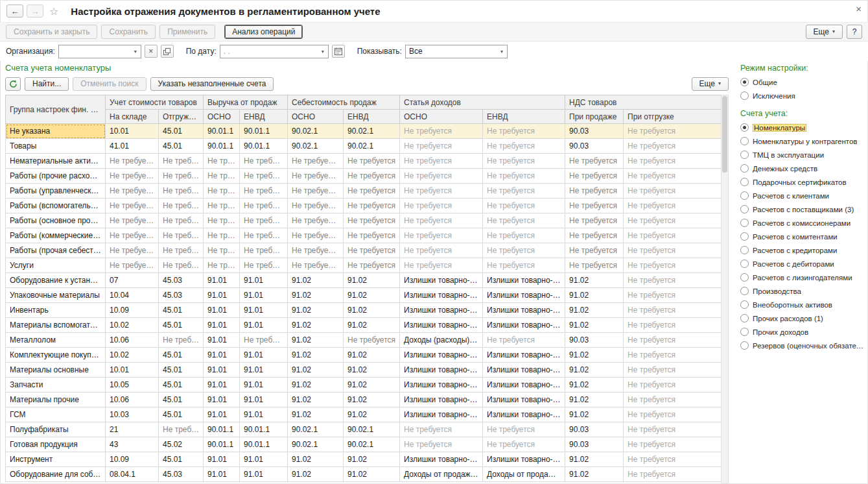  I want to click on account-cell: 90.02.1, so click(316, 147).